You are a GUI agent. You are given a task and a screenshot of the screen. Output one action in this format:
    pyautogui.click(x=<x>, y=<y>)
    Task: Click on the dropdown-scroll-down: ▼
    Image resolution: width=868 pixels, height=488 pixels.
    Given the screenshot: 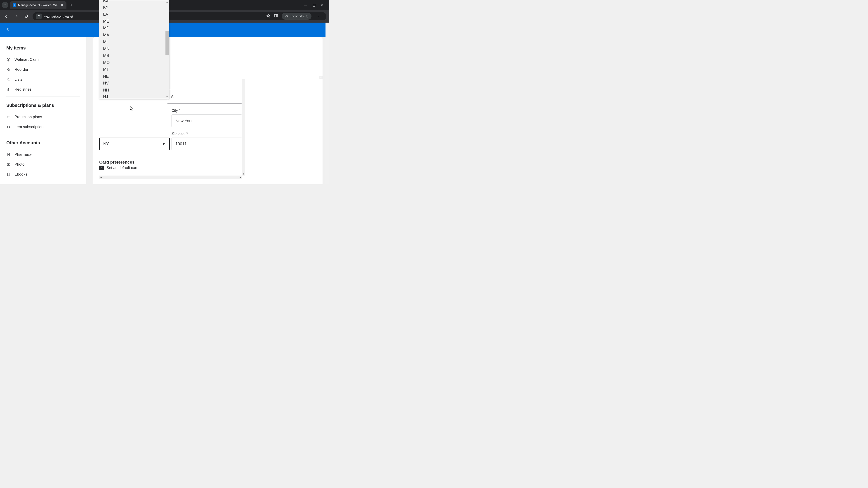 What is the action you would take?
    pyautogui.click(x=167, y=97)
    